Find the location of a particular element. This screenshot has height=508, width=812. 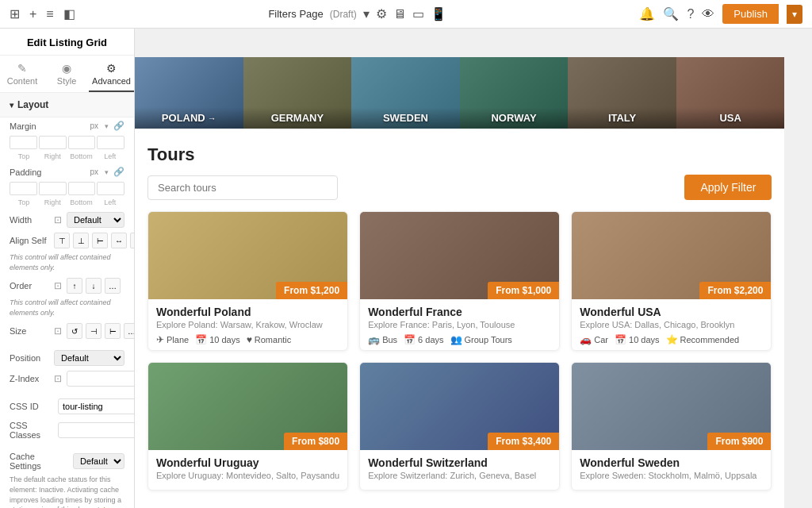

css-classes-label: CSS Classes is located at coordinates (32, 430).